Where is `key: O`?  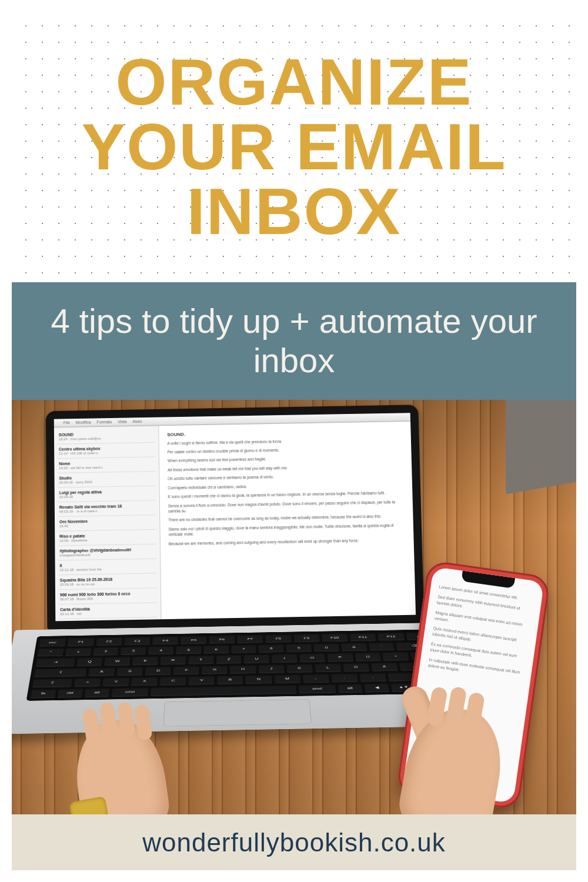
key: O is located at coordinates (312, 657).